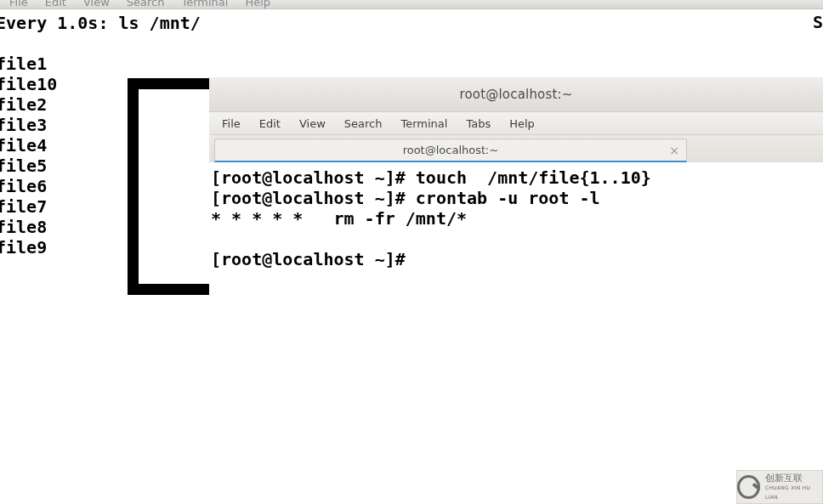 The height and width of the screenshot is (504, 823). I want to click on file-entry: file8, so click(24, 227).